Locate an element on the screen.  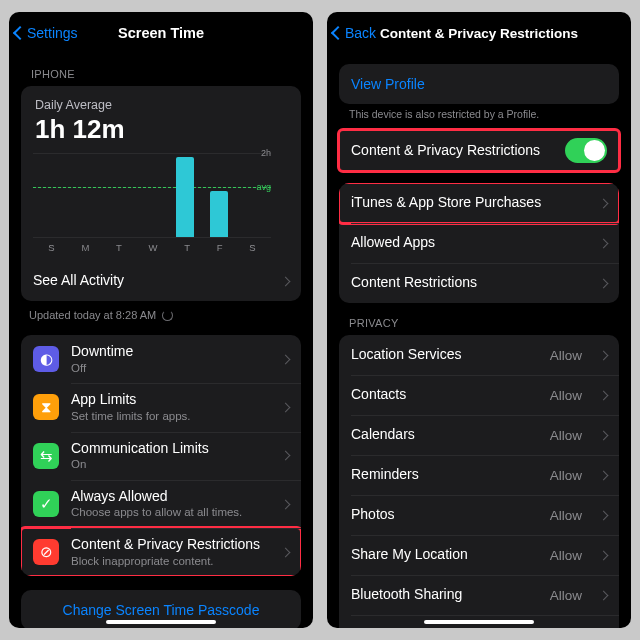
row-app-limits: ⧗ App Limits Set time limits for apps. is located at coordinates (161, 407).